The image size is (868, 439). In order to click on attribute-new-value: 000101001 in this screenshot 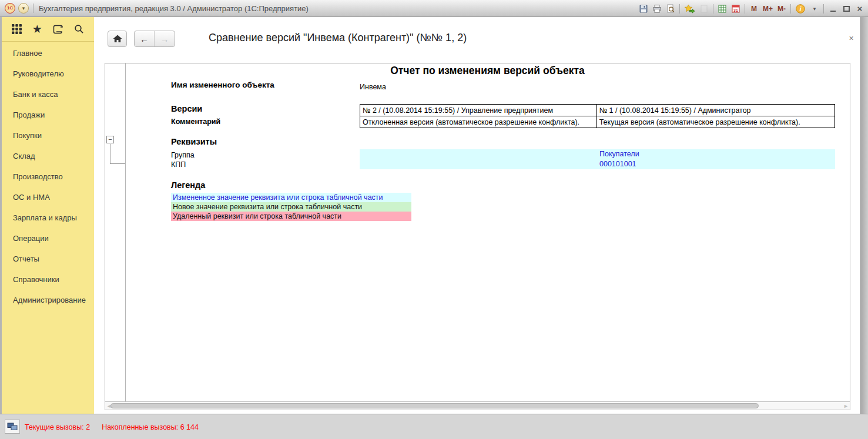, I will do `click(716, 165)`.